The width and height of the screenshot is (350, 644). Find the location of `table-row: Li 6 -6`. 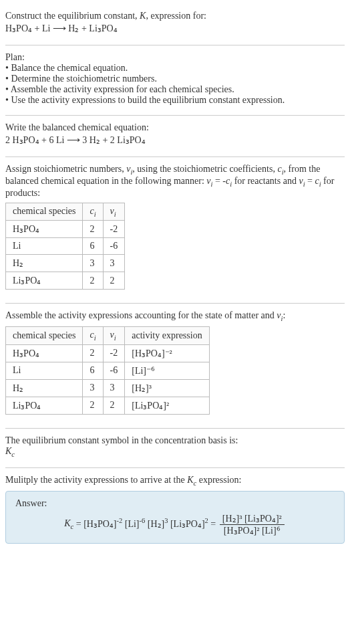

table-row: Li 6 -6 is located at coordinates (65, 246).